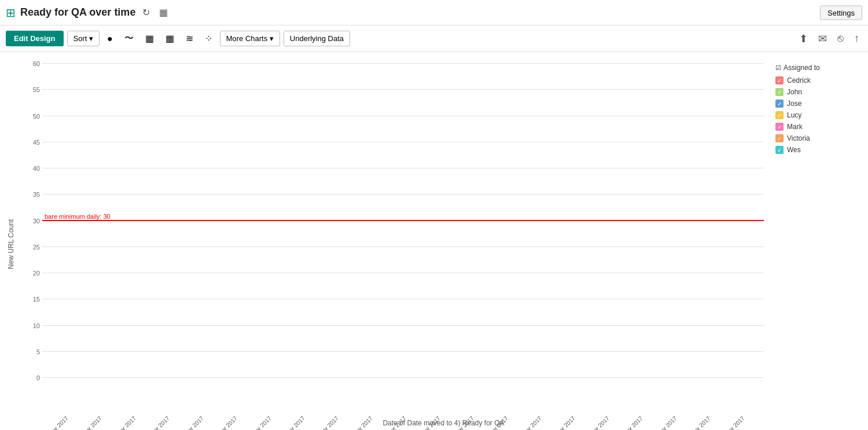  Describe the element at coordinates (803, 39) in the screenshot. I see `share-upload-button: ⬆` at that location.